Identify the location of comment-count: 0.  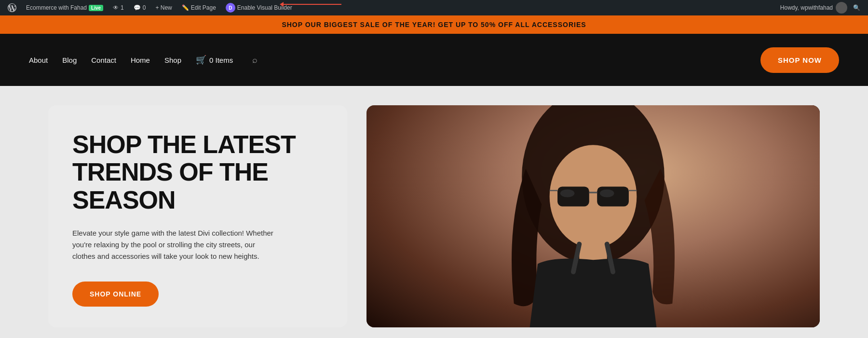
(145, 8).